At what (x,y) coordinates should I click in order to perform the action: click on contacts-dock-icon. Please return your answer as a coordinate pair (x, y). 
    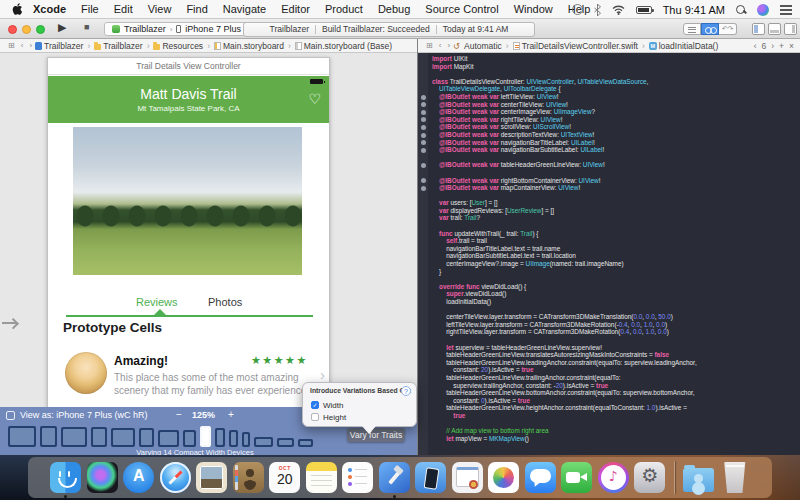
    Looking at the image, I should click on (248, 478).